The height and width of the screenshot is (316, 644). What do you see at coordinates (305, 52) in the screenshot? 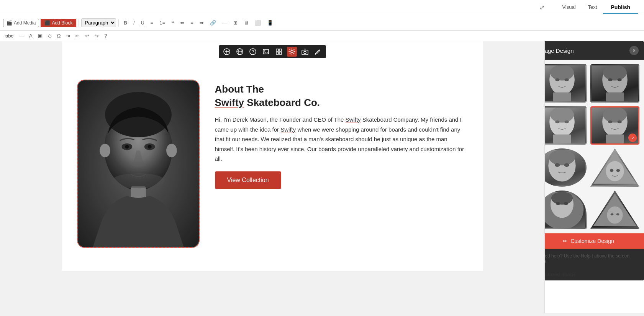
I see `camera-tool-button` at bounding box center [305, 52].